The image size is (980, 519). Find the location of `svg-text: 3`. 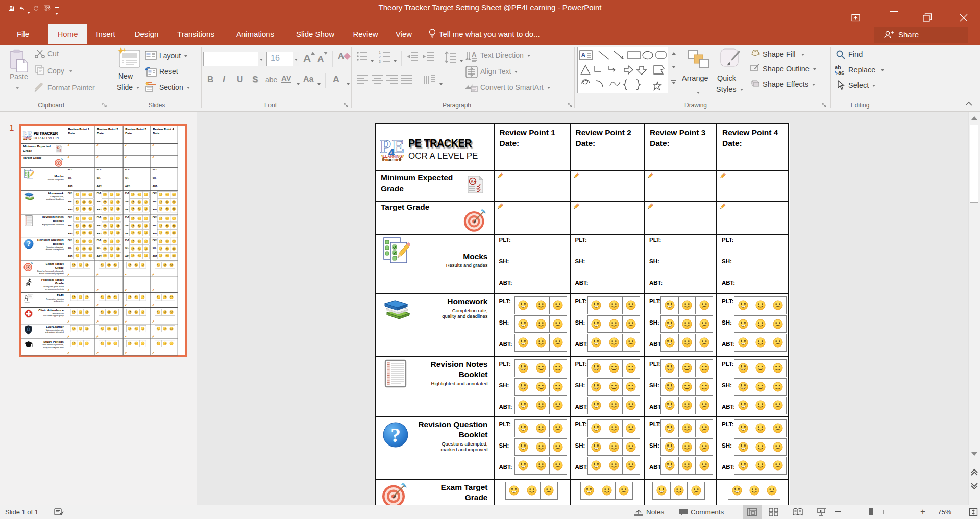

svg-text: 3 is located at coordinates (380, 61).